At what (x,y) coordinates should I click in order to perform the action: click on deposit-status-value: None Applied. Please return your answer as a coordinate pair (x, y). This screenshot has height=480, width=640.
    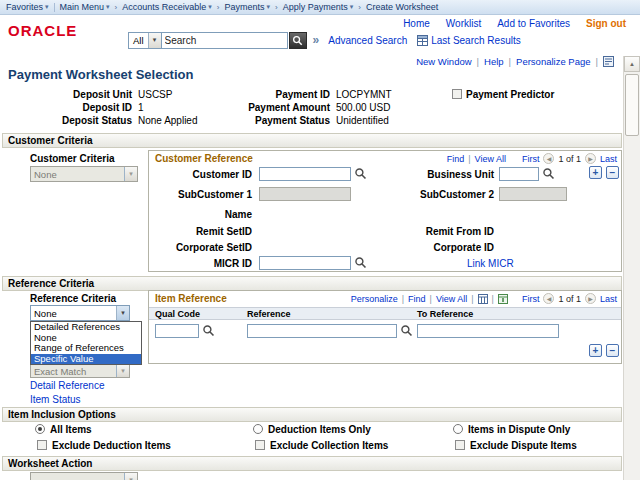
    Looking at the image, I should click on (168, 120).